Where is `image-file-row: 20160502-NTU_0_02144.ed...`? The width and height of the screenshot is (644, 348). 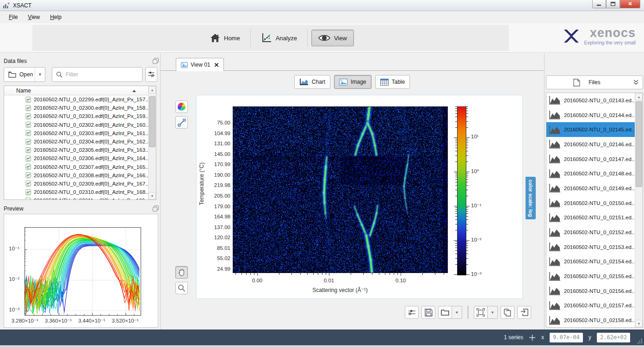
image-file-row: 20160502-NTU_0_02144.ed... is located at coordinates (594, 115).